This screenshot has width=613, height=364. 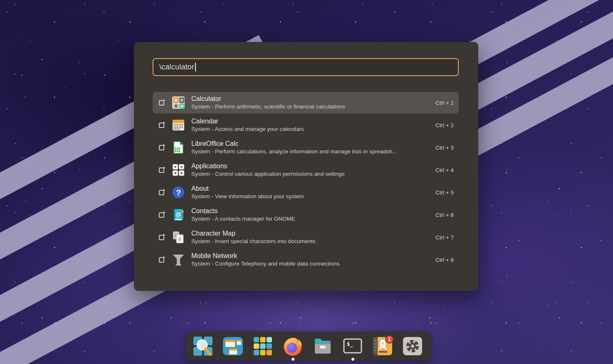 What do you see at coordinates (180, 239) in the screenshot?
I see `svg-text: ê` at bounding box center [180, 239].